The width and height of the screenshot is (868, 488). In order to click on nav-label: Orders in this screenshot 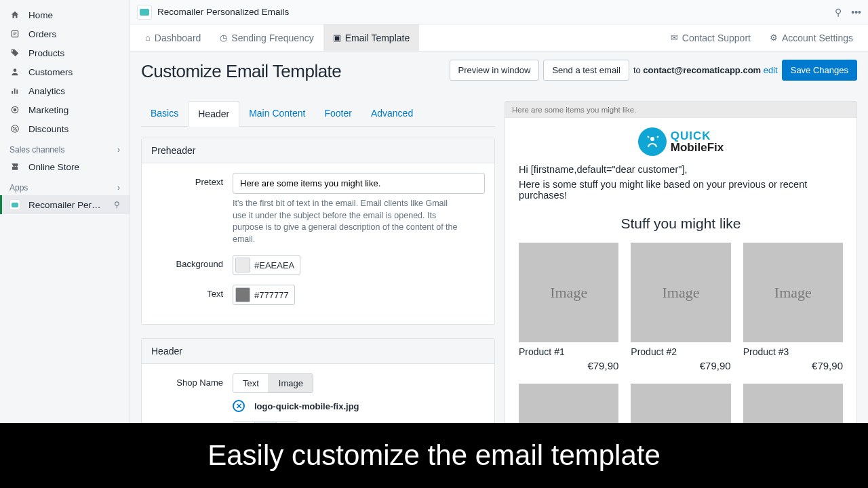, I will do `click(42, 34)`.